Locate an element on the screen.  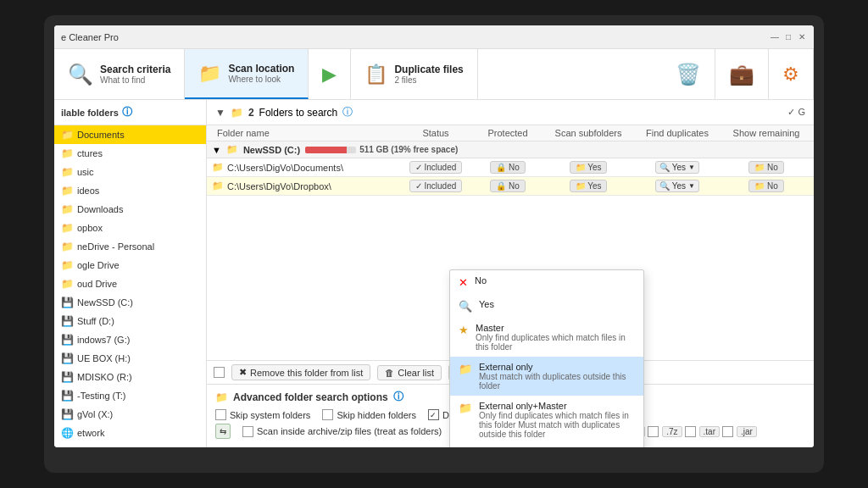
skip-system-checkbox is located at coordinates (220, 415).